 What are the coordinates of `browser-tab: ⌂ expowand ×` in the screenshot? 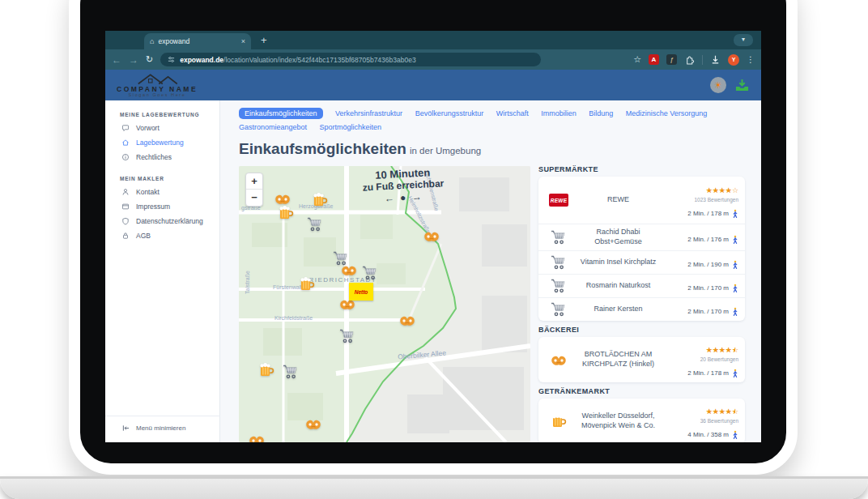 It's located at (198, 41).